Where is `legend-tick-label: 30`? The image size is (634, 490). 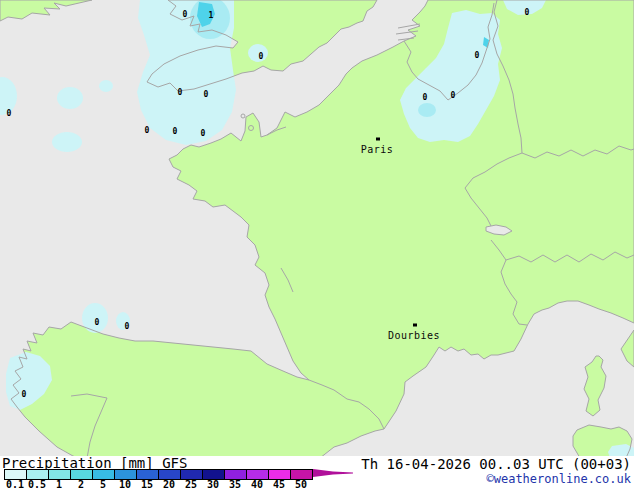 legend-tick-label: 30 is located at coordinates (213, 484).